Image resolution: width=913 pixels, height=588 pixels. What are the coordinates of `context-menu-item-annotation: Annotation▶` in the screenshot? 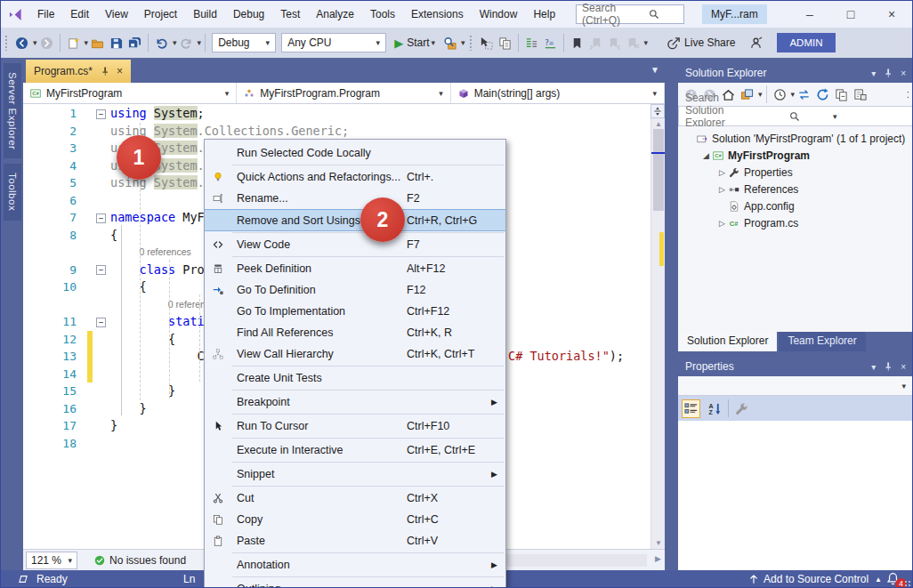 It's located at (355, 565).